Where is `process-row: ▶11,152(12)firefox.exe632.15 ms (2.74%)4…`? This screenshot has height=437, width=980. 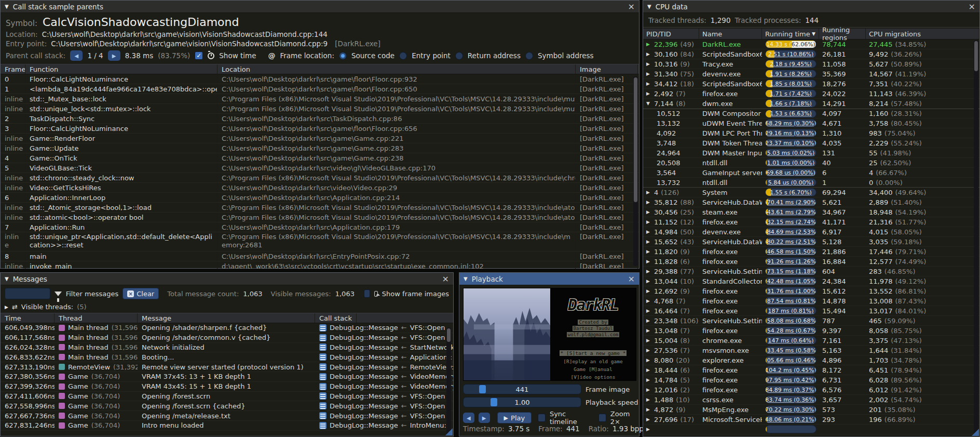
process-row: ▶11,152(12)firefox.exe632.15 ms (2.74%)4… is located at coordinates (811, 222).